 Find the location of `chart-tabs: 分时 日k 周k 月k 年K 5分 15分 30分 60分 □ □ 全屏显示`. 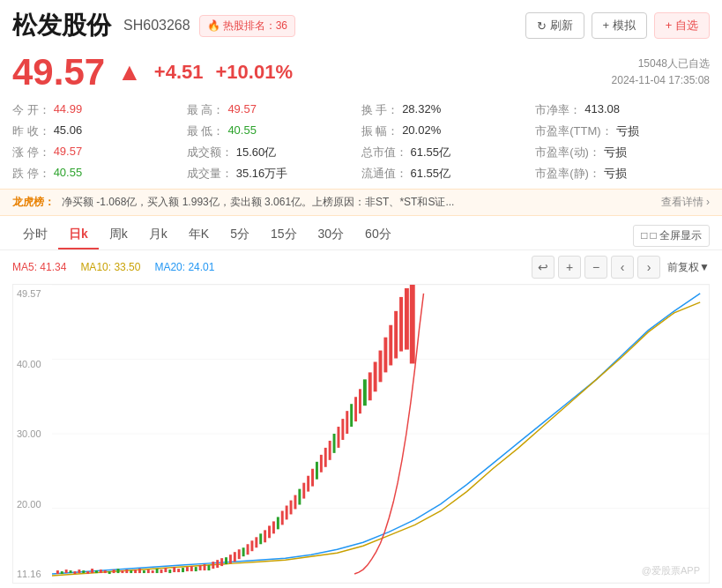

chart-tabs: 分时 日k 周k 月k 年K 5分 15分 30分 60分 □ □ 全屏显示 is located at coordinates (361, 233).